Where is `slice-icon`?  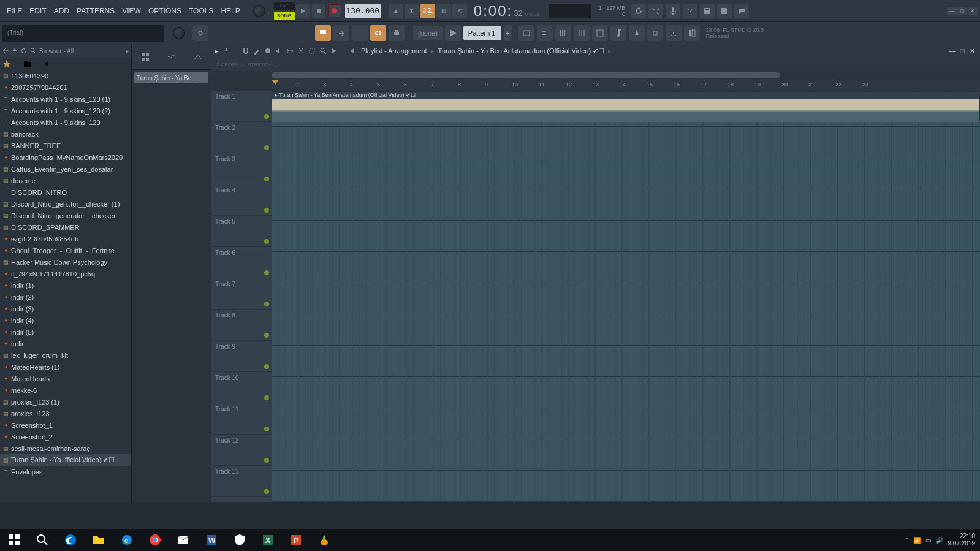 slice-icon is located at coordinates (301, 51).